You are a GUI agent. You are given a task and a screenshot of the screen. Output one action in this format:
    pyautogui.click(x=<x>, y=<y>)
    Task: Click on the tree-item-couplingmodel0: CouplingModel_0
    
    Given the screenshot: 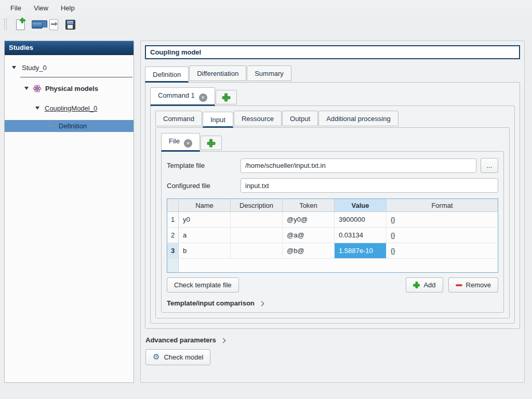 What is the action you would take?
    pyautogui.click(x=69, y=108)
    